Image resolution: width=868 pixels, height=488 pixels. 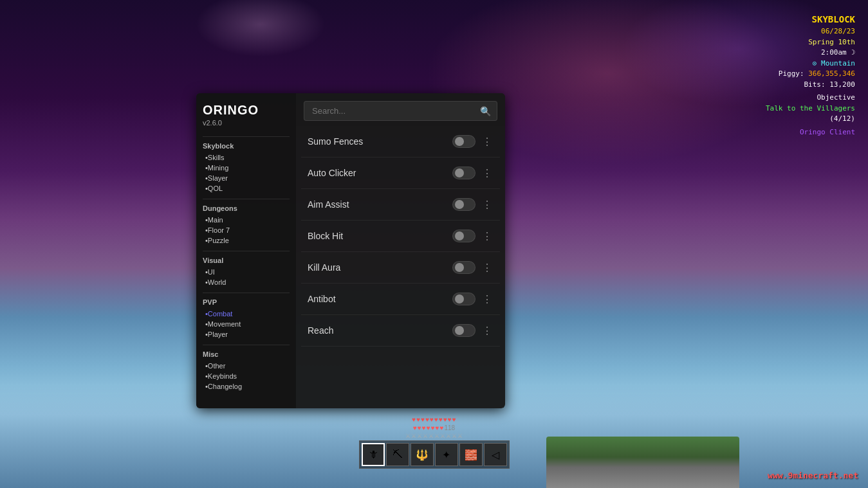 What do you see at coordinates (422, 455) in the screenshot?
I see `hotbar-slot-3: 🔱` at bounding box center [422, 455].